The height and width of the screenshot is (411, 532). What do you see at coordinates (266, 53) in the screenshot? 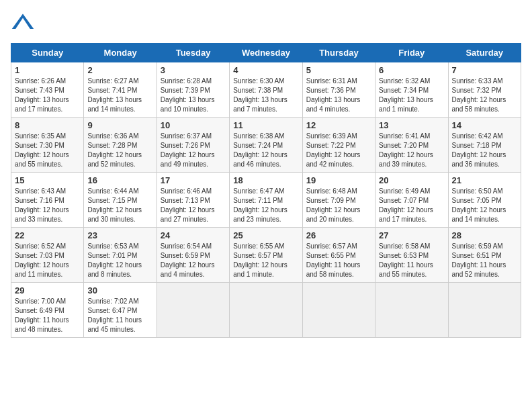
I see `calendar-header: SundayMondayTuesdayWednesdayThursdayFrid…` at bounding box center [266, 53].